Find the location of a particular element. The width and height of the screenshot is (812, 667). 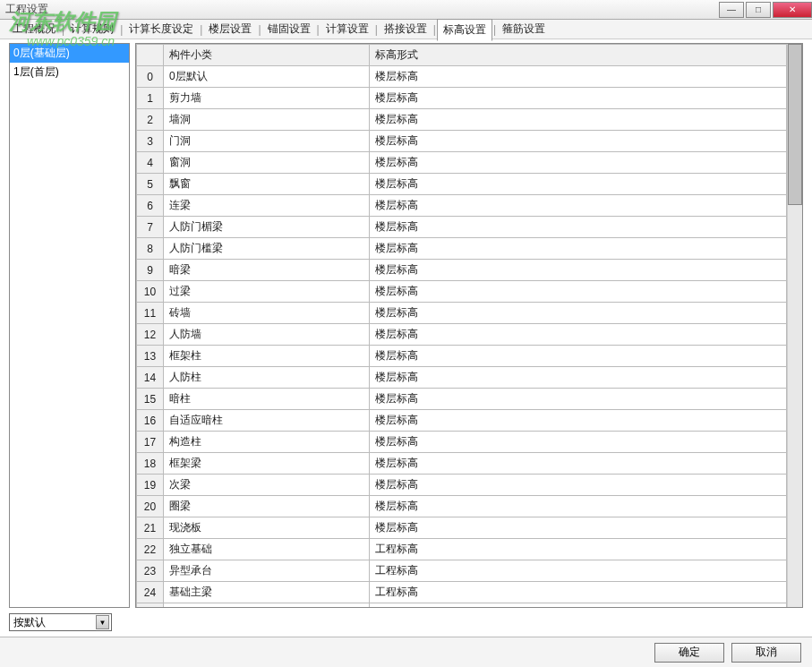

tab-7: 标高设置 is located at coordinates (465, 30).